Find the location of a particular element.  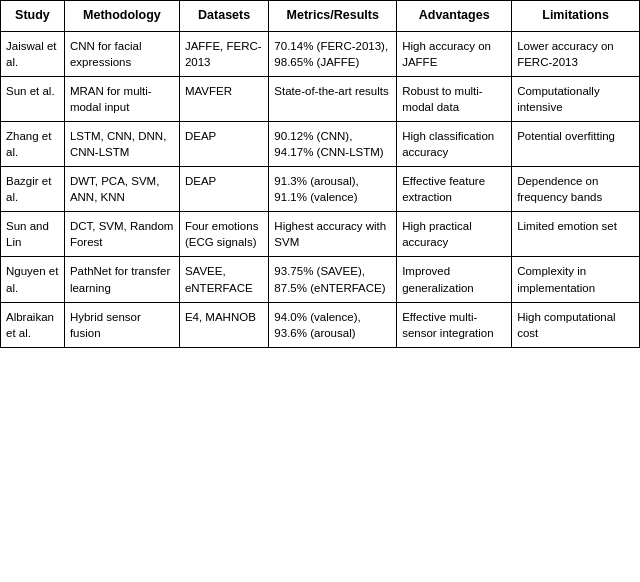

cell-limitations: Limited emotion set is located at coordinates (576, 234).